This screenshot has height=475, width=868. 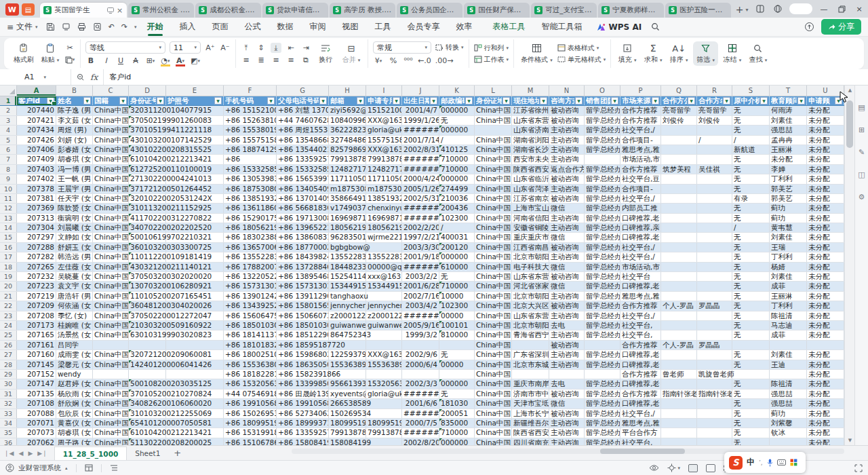 What do you see at coordinates (347, 218) in the screenshot?
I see `cell: 169698712` at bounding box center [347, 218].